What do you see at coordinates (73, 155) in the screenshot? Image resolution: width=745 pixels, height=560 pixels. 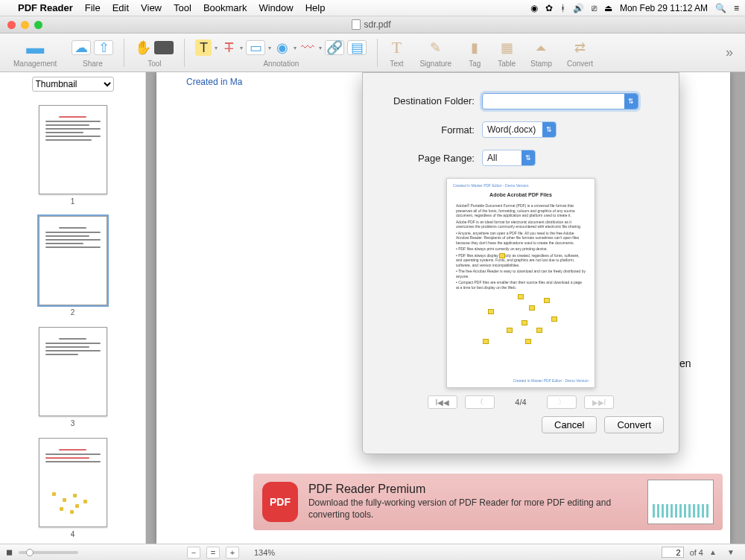 I see `thumbnail-page-1: 1` at bounding box center [73, 155].